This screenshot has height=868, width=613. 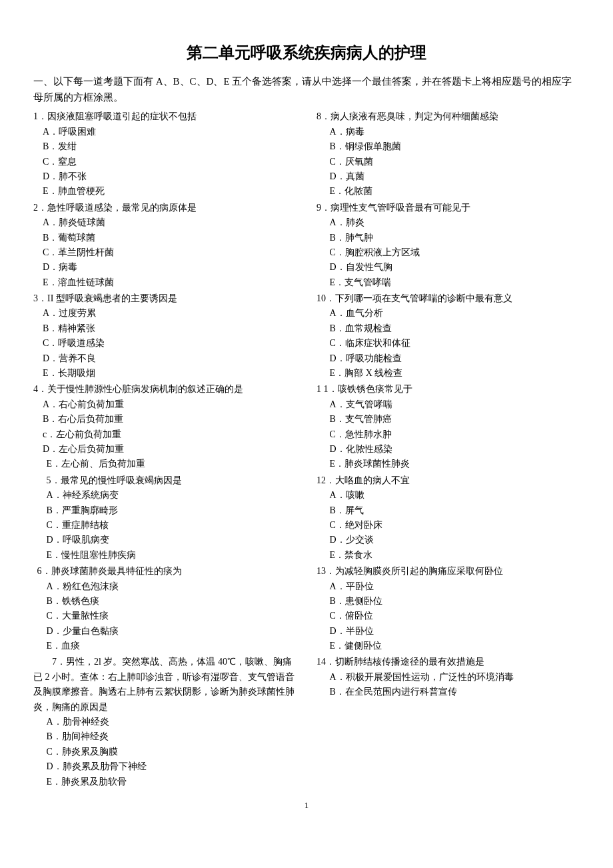 I want to click on question-9: 9．病理性支气管呼吸音最有可能见于 A．肺炎 B．肺气肿 C．胸腔积液上方区域 …, so click(x=448, y=245).